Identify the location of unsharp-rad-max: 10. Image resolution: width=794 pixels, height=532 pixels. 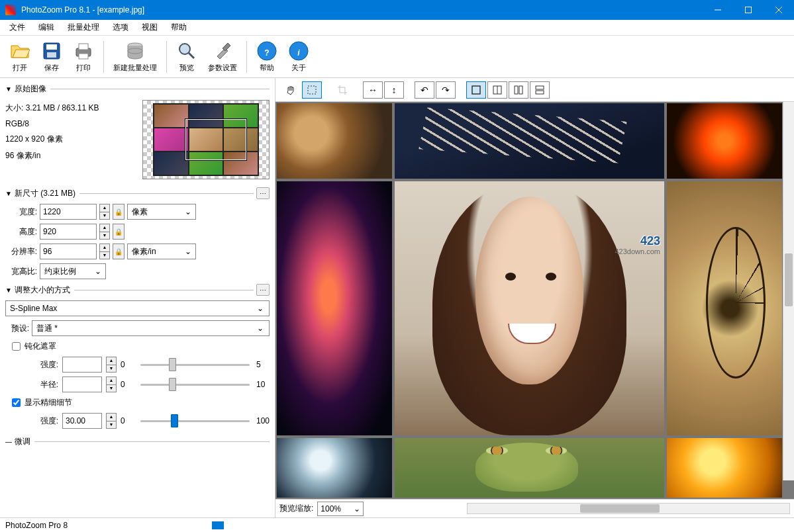
(263, 384).